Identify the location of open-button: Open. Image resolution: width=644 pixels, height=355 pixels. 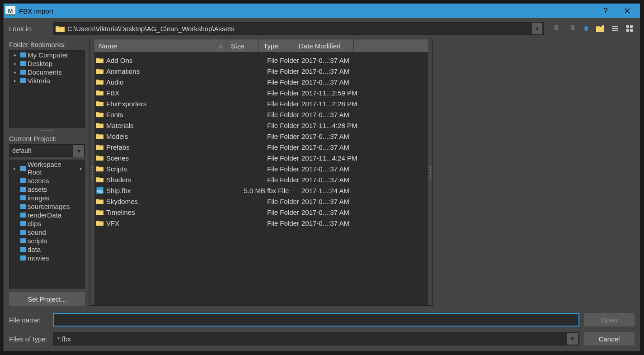
(609, 320).